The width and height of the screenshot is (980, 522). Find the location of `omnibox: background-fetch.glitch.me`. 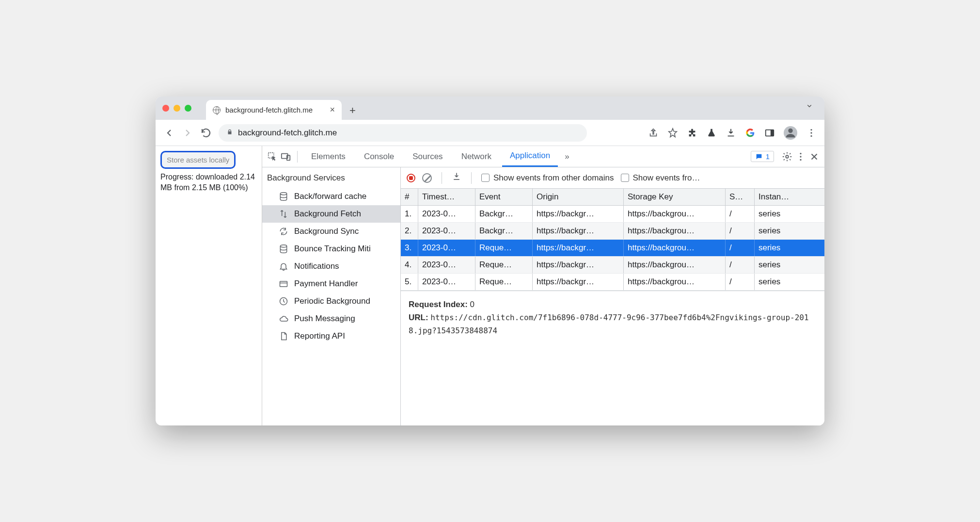

omnibox: background-fetch.glitch.me is located at coordinates (403, 133).